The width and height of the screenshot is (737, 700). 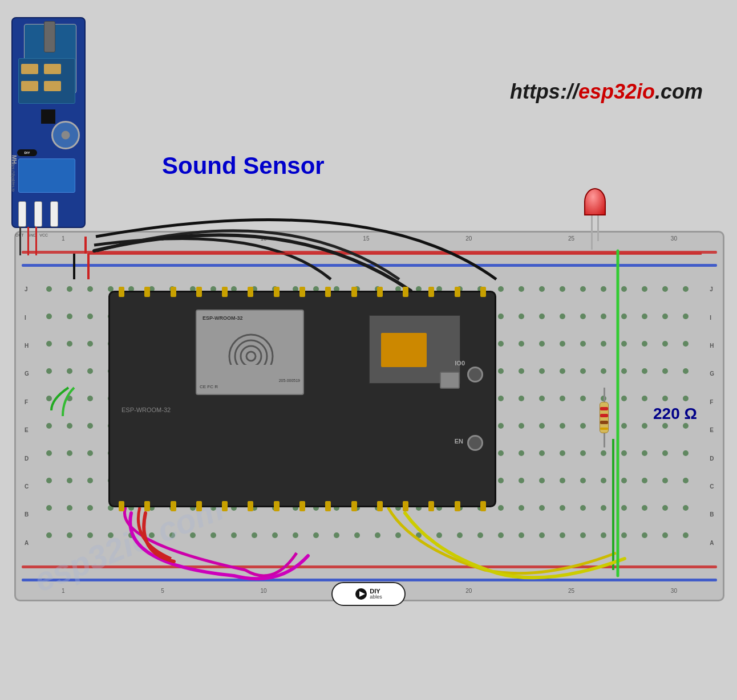 What do you see at coordinates (251, 345) in the screenshot?
I see `wifi-symbol` at bounding box center [251, 345].